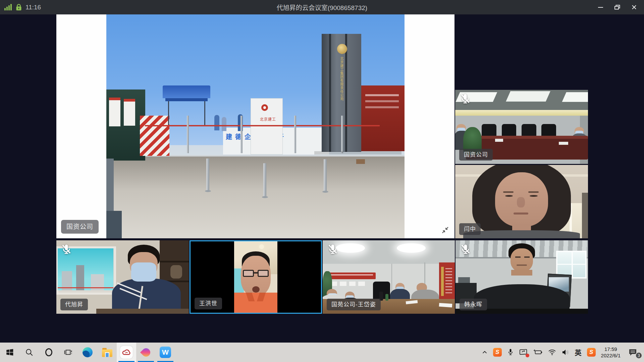  I want to click on photo-bollard-base, so click(325, 192).